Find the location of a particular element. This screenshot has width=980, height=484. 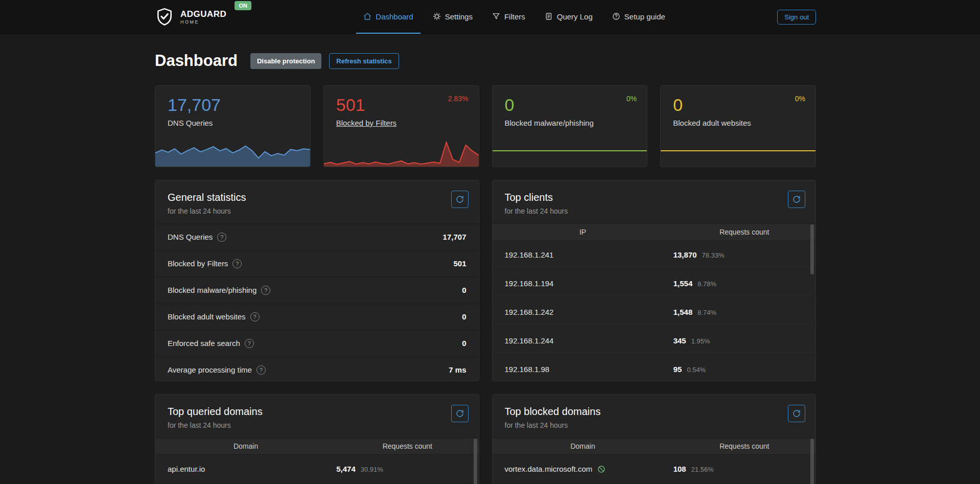

stats-row-value: 7 ms is located at coordinates (457, 370).